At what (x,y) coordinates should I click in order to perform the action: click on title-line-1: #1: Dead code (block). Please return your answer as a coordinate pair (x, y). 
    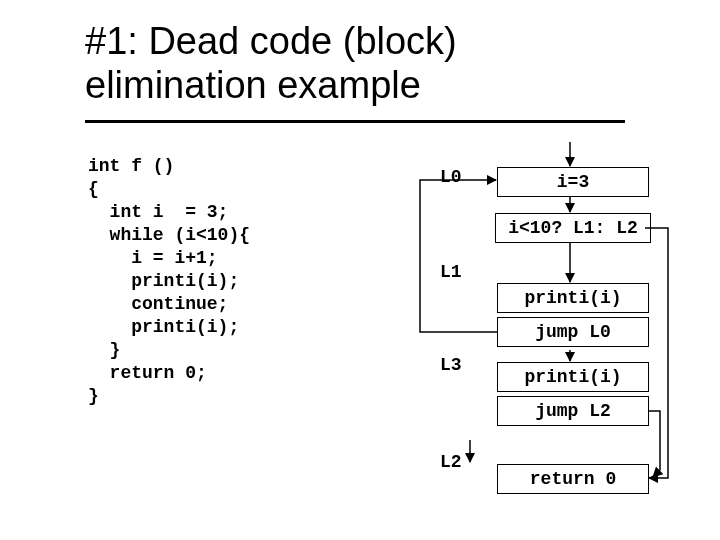
    Looking at the image, I should click on (271, 41).